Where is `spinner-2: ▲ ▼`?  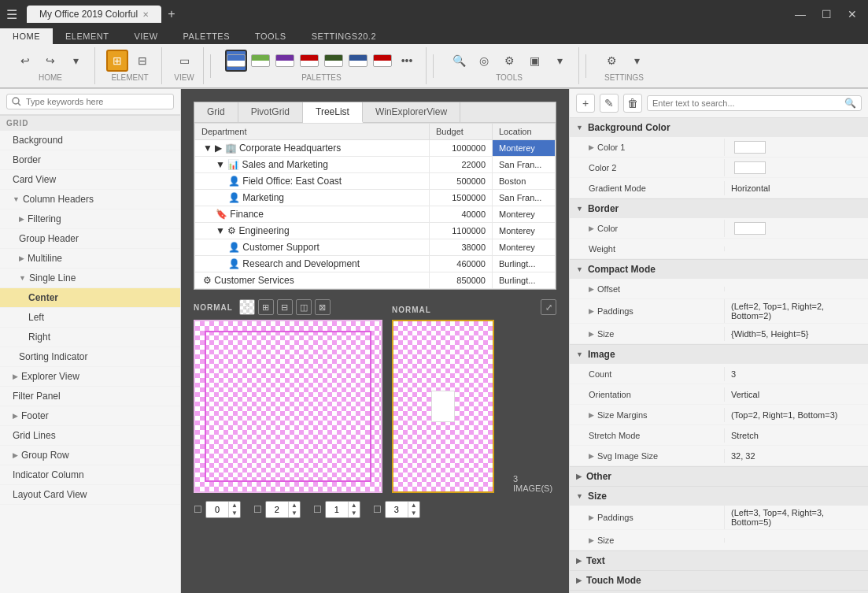
spinner-2: ▲ ▼ is located at coordinates (283, 510).